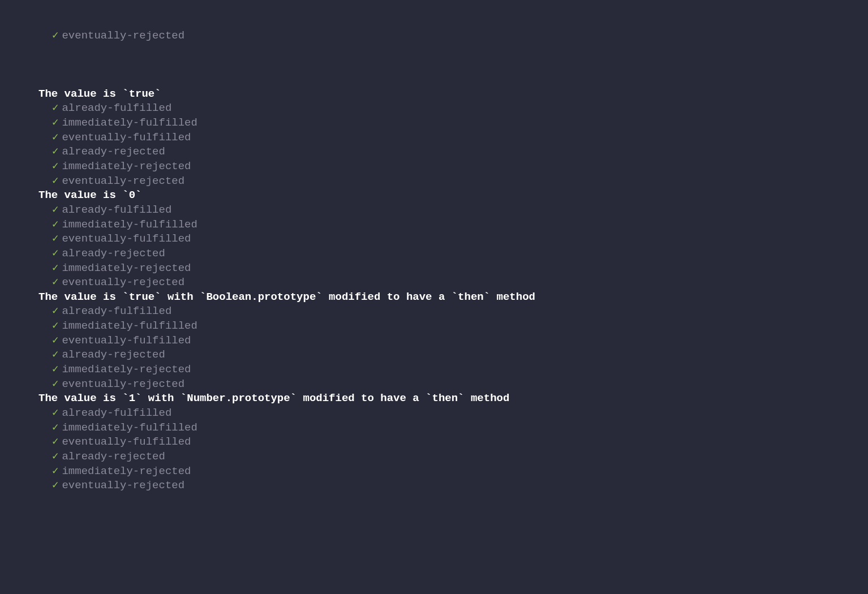  I want to click on group-header-text: The value is `1` with `Number.prototype`…, so click(274, 398).